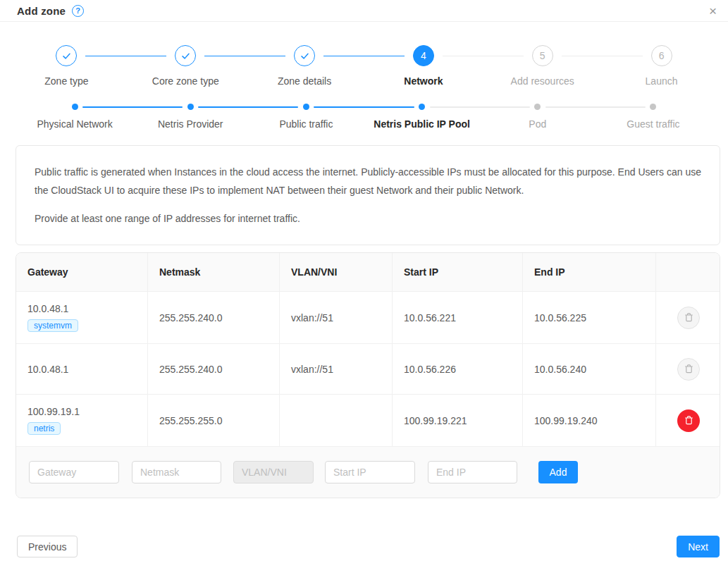  What do you see at coordinates (53, 326) in the screenshot?
I see `systemvm-tag: systemvm` at bounding box center [53, 326].